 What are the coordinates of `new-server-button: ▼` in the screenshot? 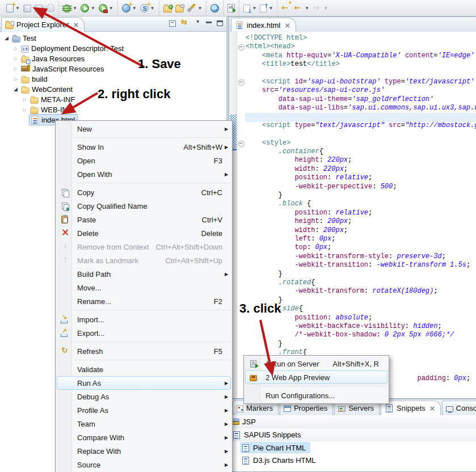 It's located at (129, 8).